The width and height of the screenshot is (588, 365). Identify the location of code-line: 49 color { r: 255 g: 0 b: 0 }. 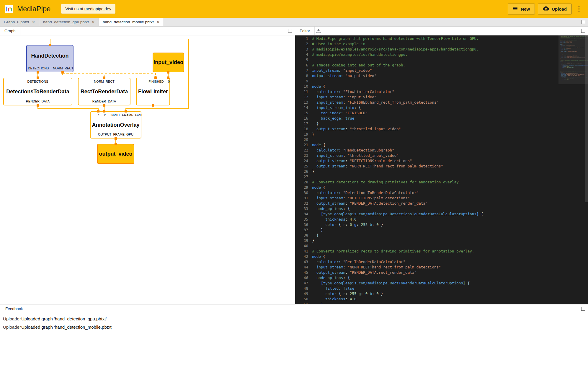
(427, 294).